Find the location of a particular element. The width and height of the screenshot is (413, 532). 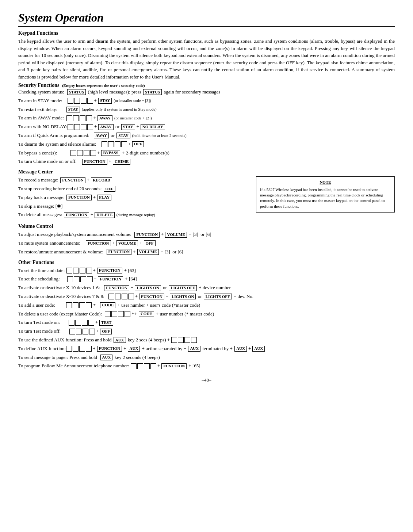

func-row-away: To arm in AWAY mode: + AWAY (or installe… is located at coordinates (207, 118).